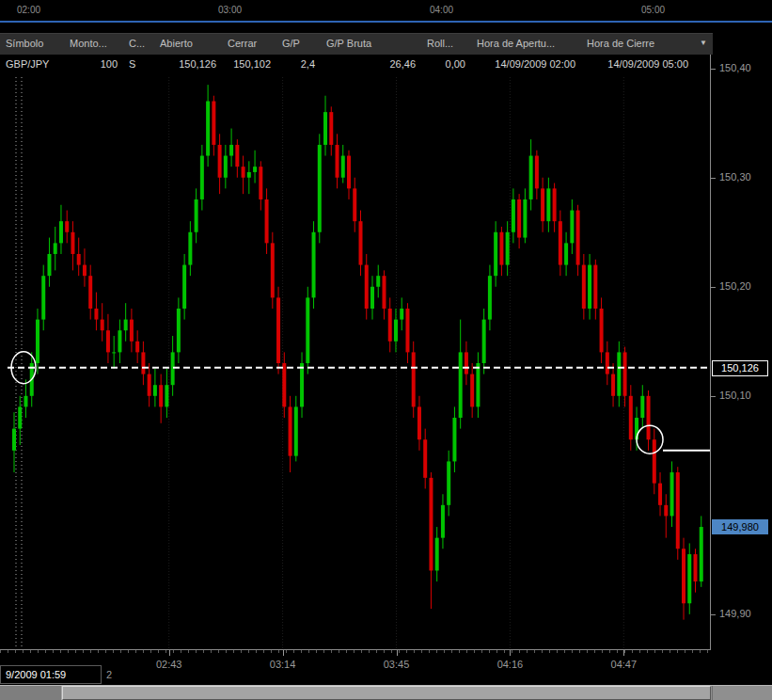 The height and width of the screenshot is (700, 772). I want to click on column-header: C..., so click(139, 44).